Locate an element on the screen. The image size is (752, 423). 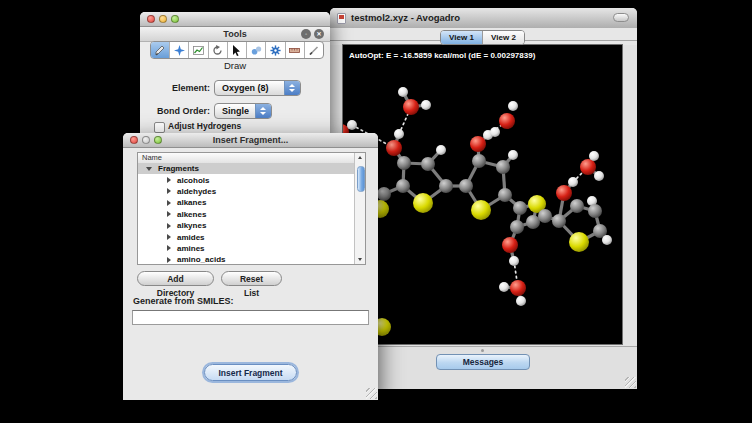
close-button is located at coordinates (151, 19).